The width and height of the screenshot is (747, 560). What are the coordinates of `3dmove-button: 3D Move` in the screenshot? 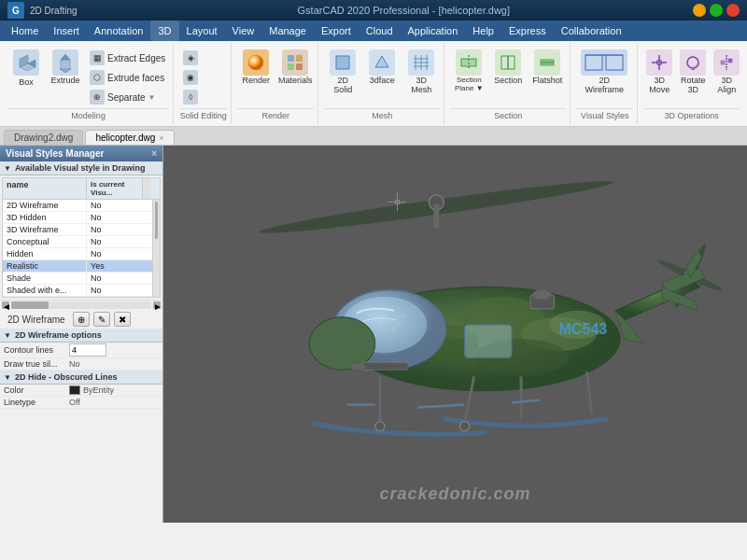 It's located at (659, 72).